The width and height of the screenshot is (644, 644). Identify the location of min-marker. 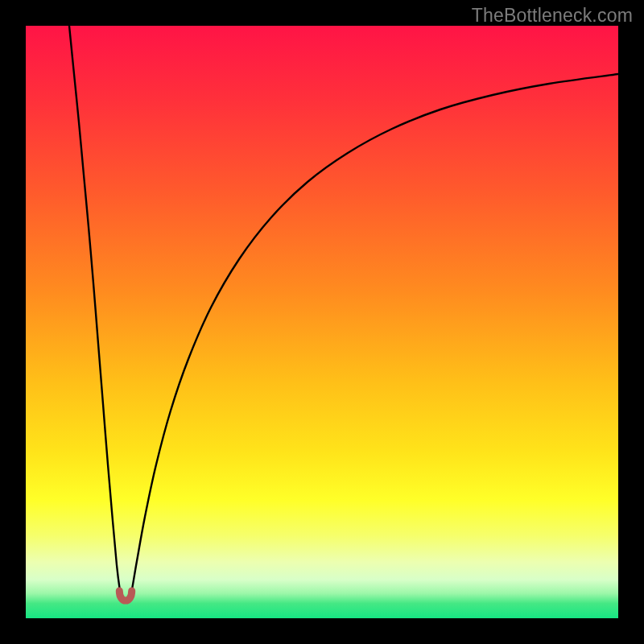
(126, 596).